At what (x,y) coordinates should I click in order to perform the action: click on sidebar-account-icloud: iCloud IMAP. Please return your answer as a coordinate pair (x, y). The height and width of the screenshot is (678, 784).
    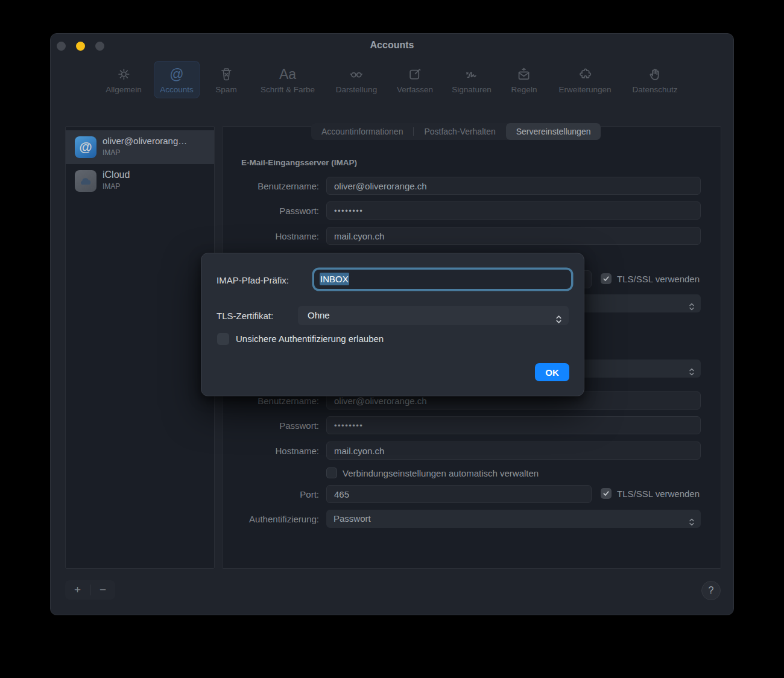
    Looking at the image, I should click on (140, 180).